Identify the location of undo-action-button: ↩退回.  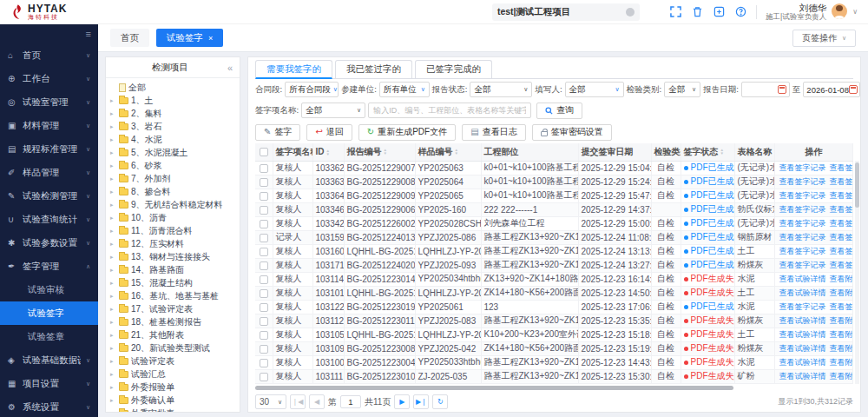
(329, 132).